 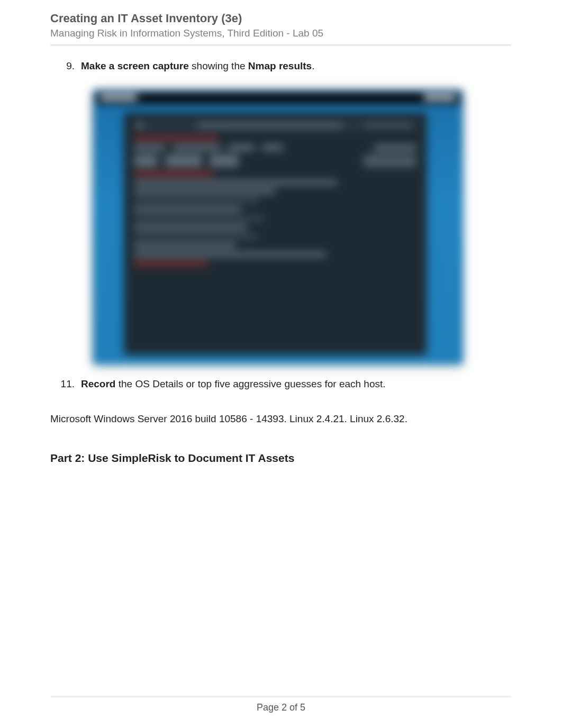 I want to click on step-text: Record the OS Details or top five aggres…, so click(x=296, y=384).